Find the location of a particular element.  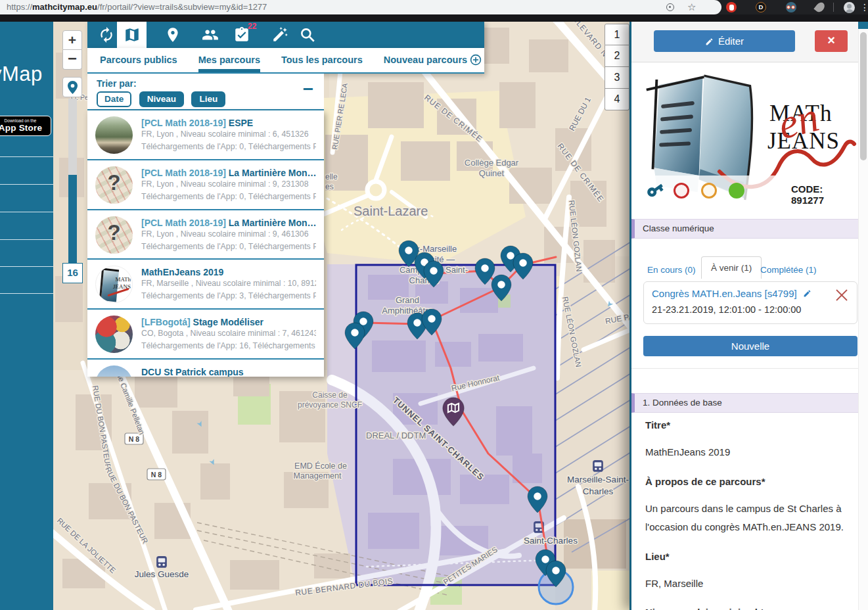

trail-logo-image: MATh JEANS en CODE: 891277 is located at coordinates (745, 141).